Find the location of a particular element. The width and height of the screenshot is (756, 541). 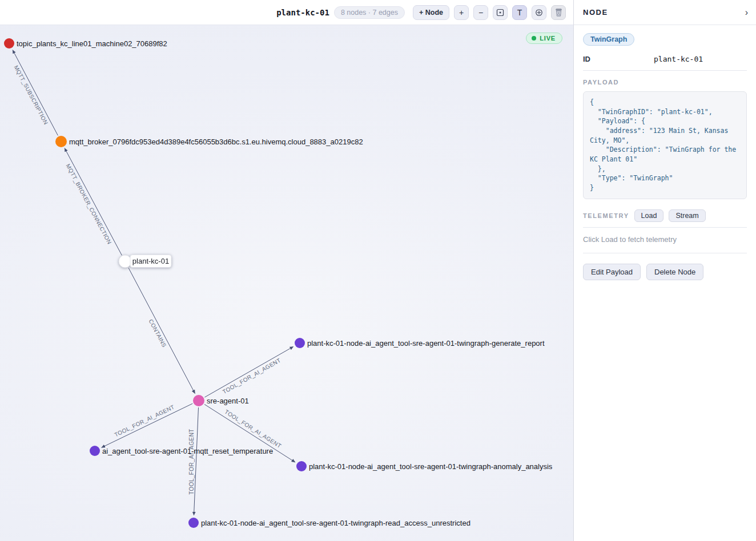

id-label: ID is located at coordinates (618, 59).